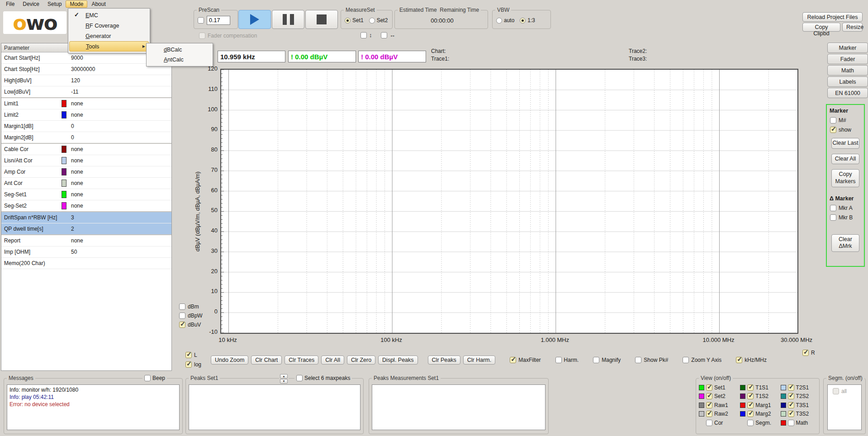 The image size is (868, 436). I want to click on view-toggle-t3s2: ✓T3S2, so click(799, 414).